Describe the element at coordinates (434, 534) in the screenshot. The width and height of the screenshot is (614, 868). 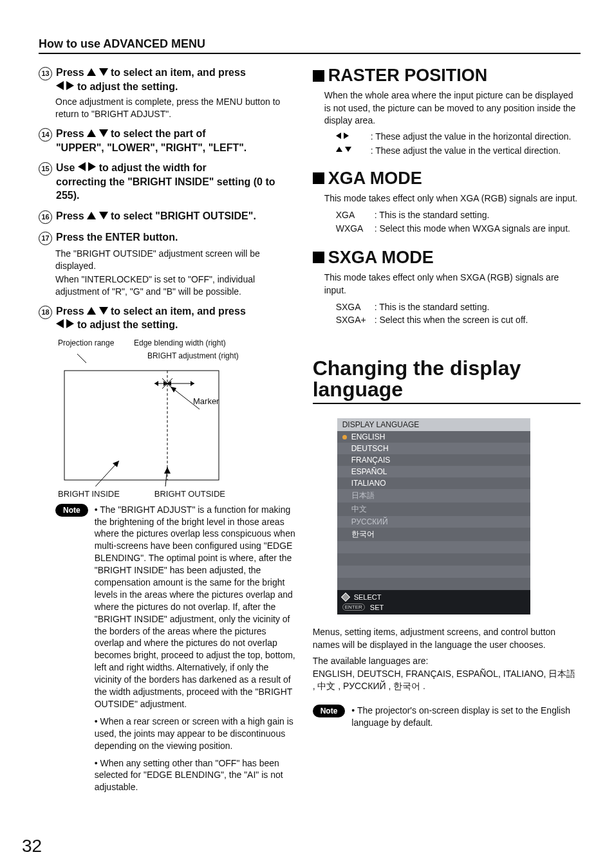
I see `menu-item-korean: 한국어` at that location.